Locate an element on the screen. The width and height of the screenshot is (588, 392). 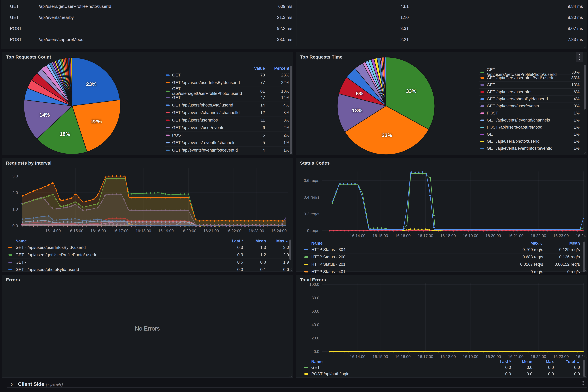
legend-row: GET /api/users/userInfosById/:userId7722… is located at coordinates (228, 82).